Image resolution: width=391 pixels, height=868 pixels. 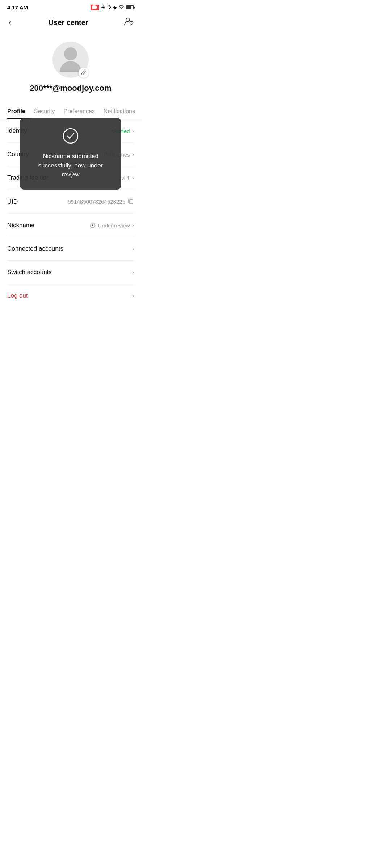 What do you see at coordinates (30, 272) in the screenshot?
I see `switch-accounts-label: Switch accounts` at bounding box center [30, 272].